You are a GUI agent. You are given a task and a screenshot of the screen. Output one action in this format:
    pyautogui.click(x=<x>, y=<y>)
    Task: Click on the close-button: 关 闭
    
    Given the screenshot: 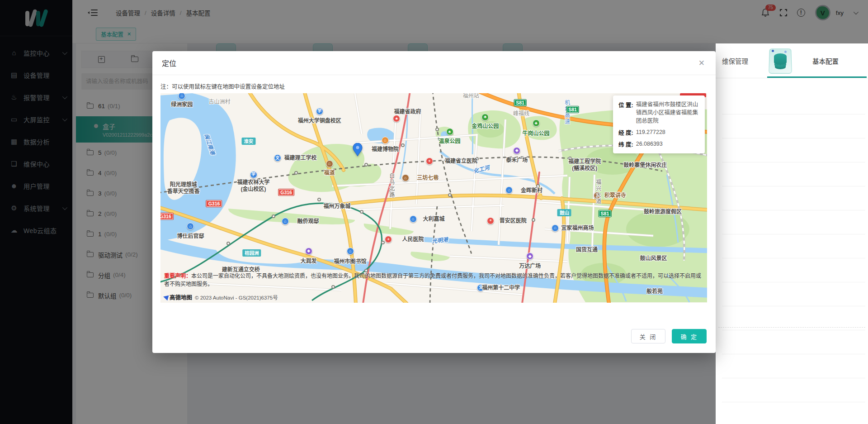 What is the action you would take?
    pyautogui.click(x=648, y=336)
    